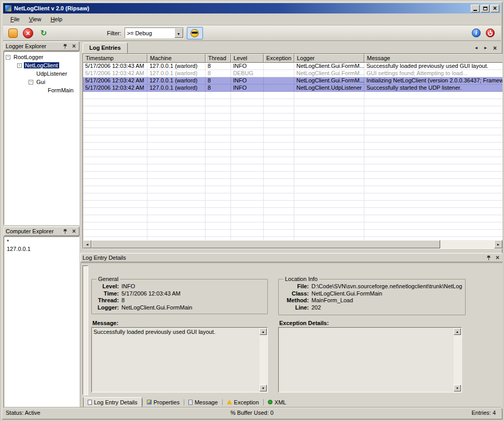 This screenshot has height=421, width=504. I want to click on computer-item-127-0-0-1: 127.0.0.1, so click(42, 249).